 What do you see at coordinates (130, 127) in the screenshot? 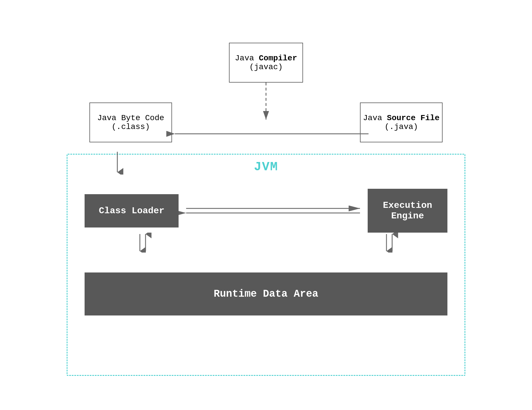
I see `bytecode-text-line2: (.class)` at bounding box center [130, 127].